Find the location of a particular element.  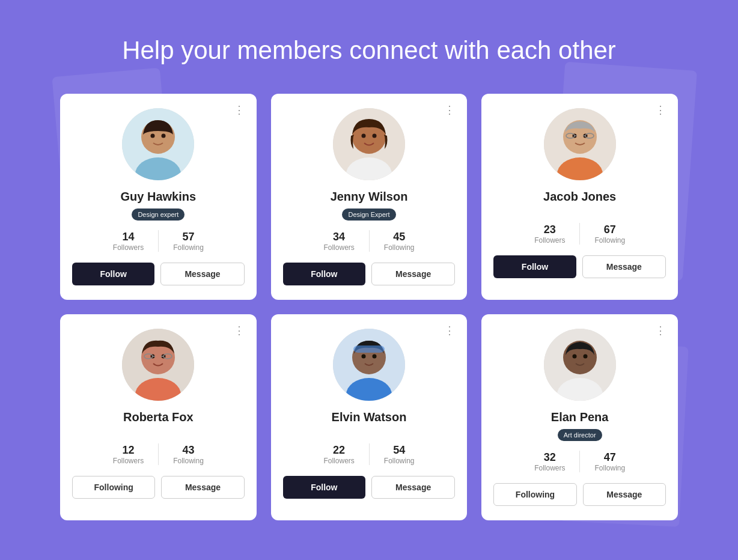

message-button-elvin-watson: Message is located at coordinates (413, 487).